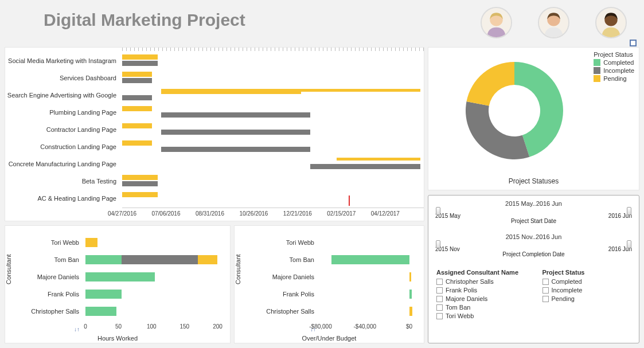 This screenshot has width=644, height=348. Describe the element at coordinates (614, 54) in the screenshot. I see `legend-title: Project Status` at that location.